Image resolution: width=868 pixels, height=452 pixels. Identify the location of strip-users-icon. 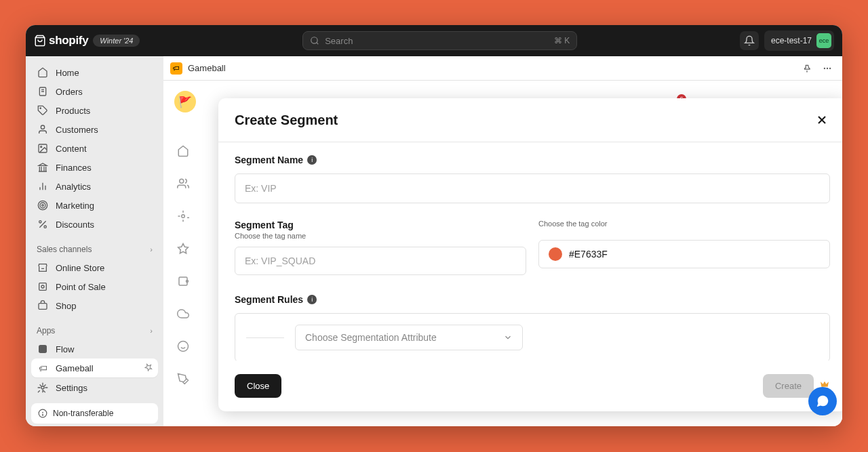
(183, 184).